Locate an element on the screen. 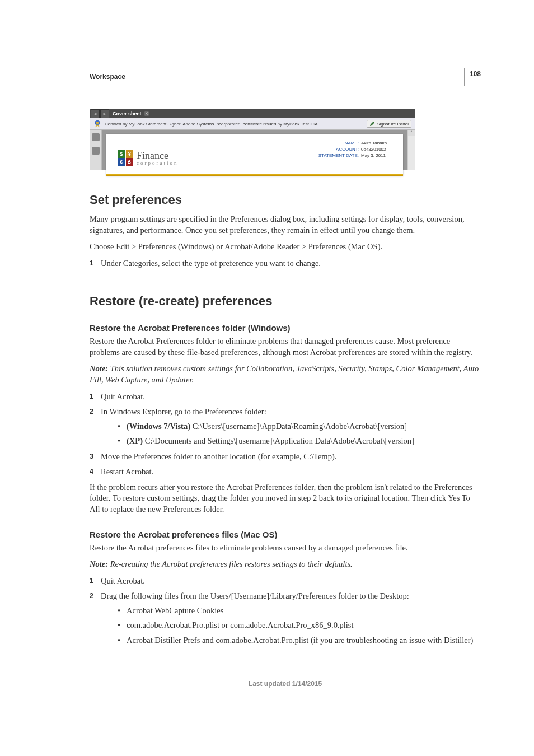  body-text: Choose Edit > Preferences (Windows) or A… is located at coordinates (285, 247).